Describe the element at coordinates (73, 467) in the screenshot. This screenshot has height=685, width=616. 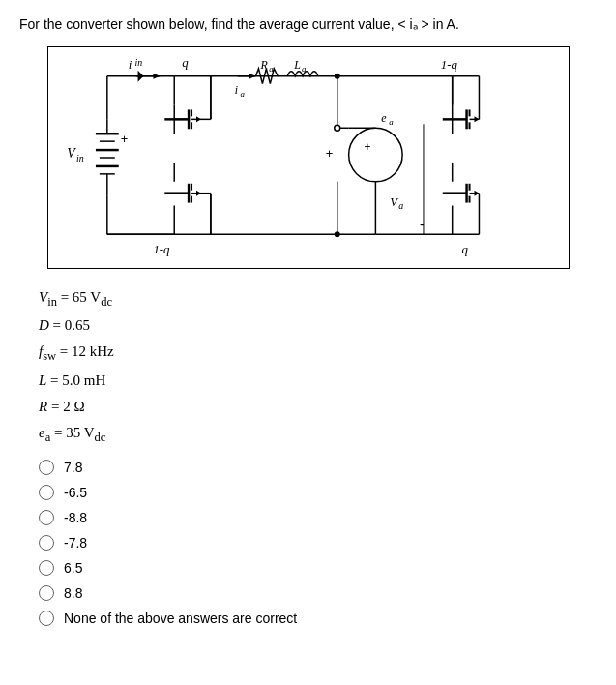
I see `option-label-1: 7.8` at that location.